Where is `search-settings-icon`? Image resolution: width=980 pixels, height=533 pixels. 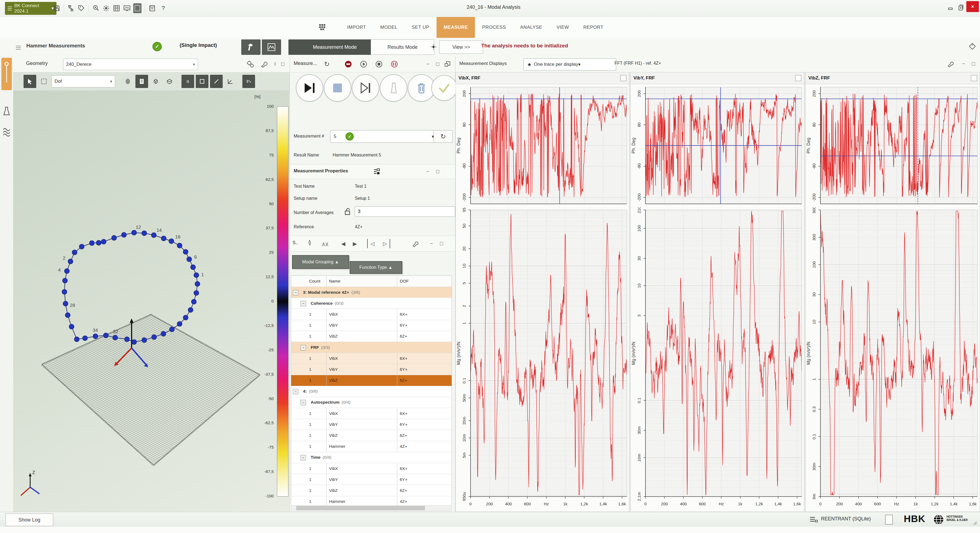
search-settings-icon is located at coordinates (96, 8).